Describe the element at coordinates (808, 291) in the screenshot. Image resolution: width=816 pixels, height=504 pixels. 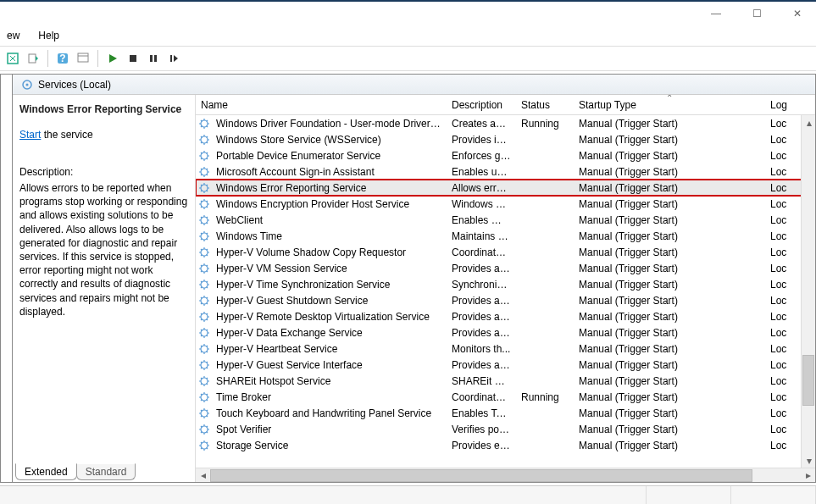
I see `vertical-scrollbar: ▴ ▾` at that location.